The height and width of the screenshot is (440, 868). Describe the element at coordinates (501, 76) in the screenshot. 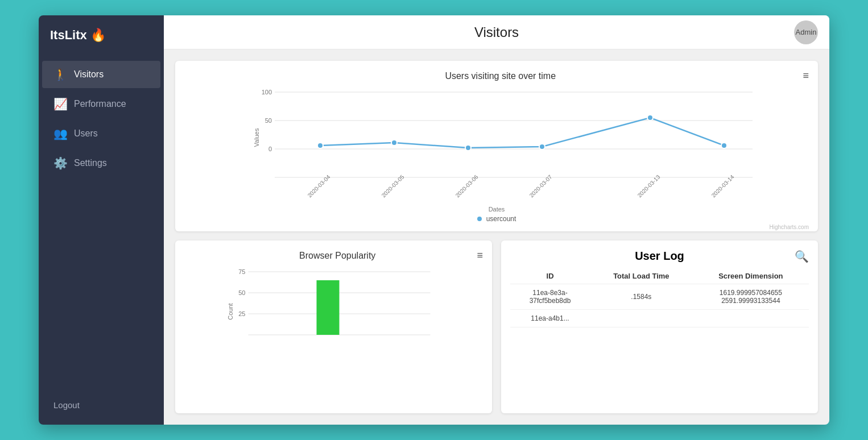

I see `line-chart-title: Users visiting site over time` at that location.